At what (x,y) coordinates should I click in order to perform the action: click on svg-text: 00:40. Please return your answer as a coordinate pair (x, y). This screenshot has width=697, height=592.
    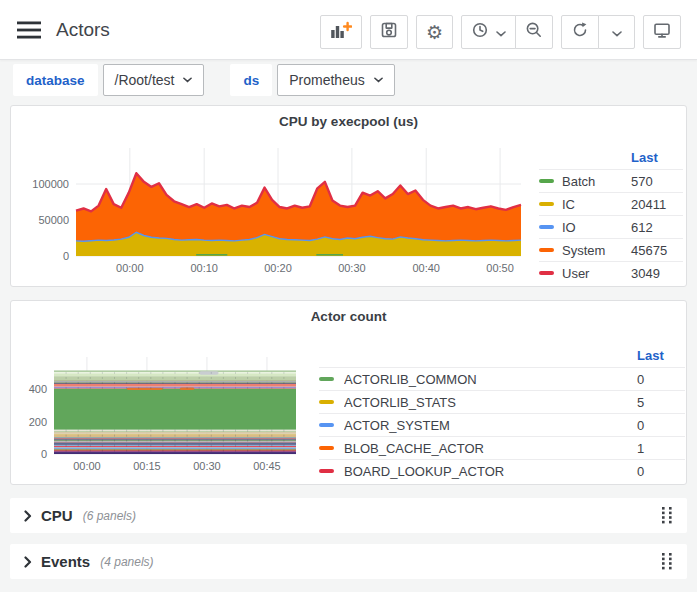
    Looking at the image, I should click on (426, 268).